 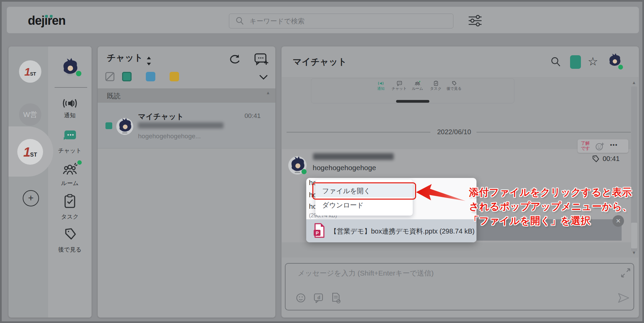 What do you see at coordinates (402, 231) in the screenshot?
I see `attachment-filename: 【営業デモ】box連携デモ資料.pptx (298.74 kB)` at bounding box center [402, 231].